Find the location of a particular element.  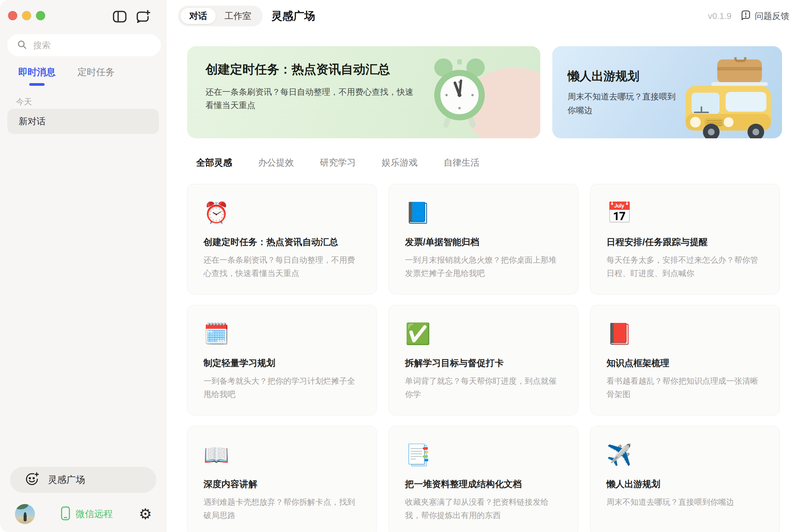

open-book-pencil-icon: 📖 is located at coordinates (283, 455).